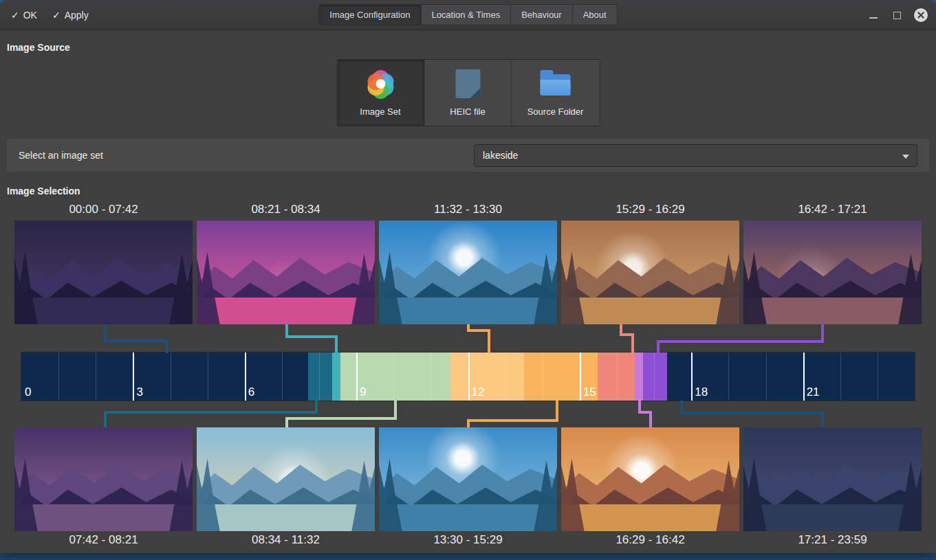 The width and height of the screenshot is (936, 560). Describe the element at coordinates (370, 15) in the screenshot. I see `tab-image-configuration: Image Configuration` at that location.